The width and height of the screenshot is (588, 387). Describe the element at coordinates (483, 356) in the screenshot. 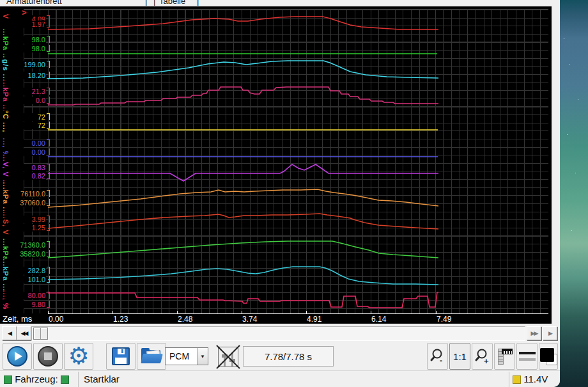

I see `zoom-in-icon: +` at that location.